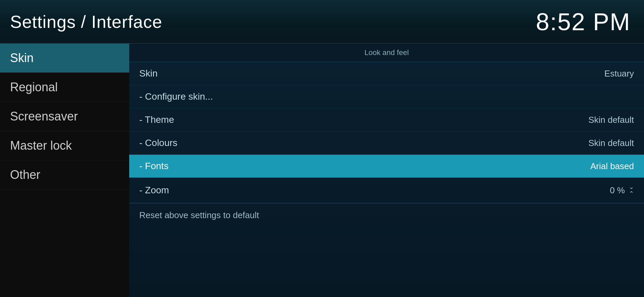  What do you see at coordinates (619, 74) in the screenshot?
I see `skin-value: Estuary` at bounding box center [619, 74].